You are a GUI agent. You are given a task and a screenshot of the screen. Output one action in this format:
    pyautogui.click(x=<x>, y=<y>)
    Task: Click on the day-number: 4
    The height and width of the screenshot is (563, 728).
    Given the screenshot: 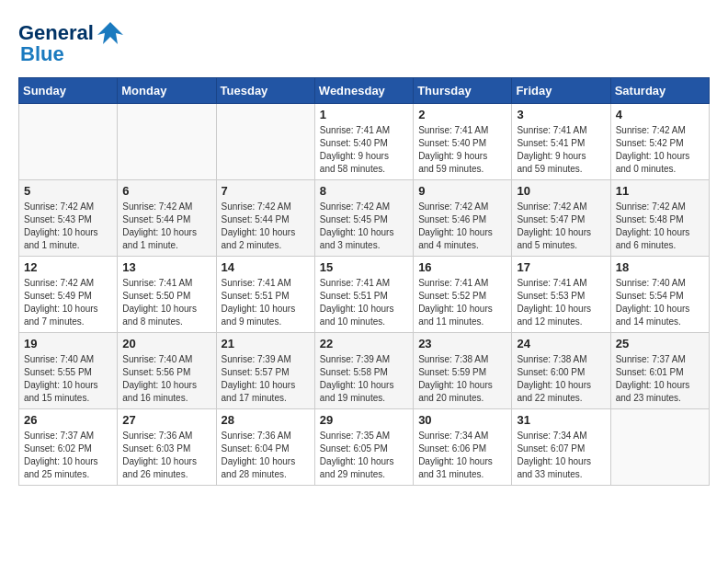 What is the action you would take?
    pyautogui.click(x=660, y=114)
    